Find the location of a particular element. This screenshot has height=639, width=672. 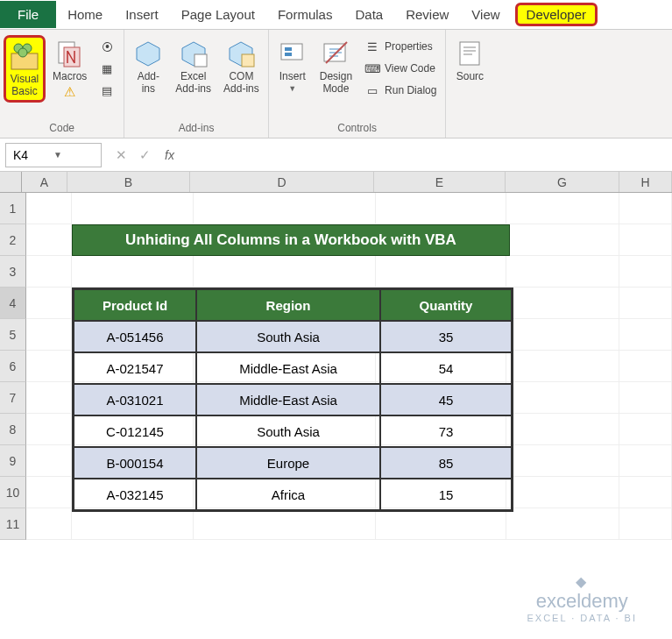

tab-home: Home is located at coordinates (85, 14).